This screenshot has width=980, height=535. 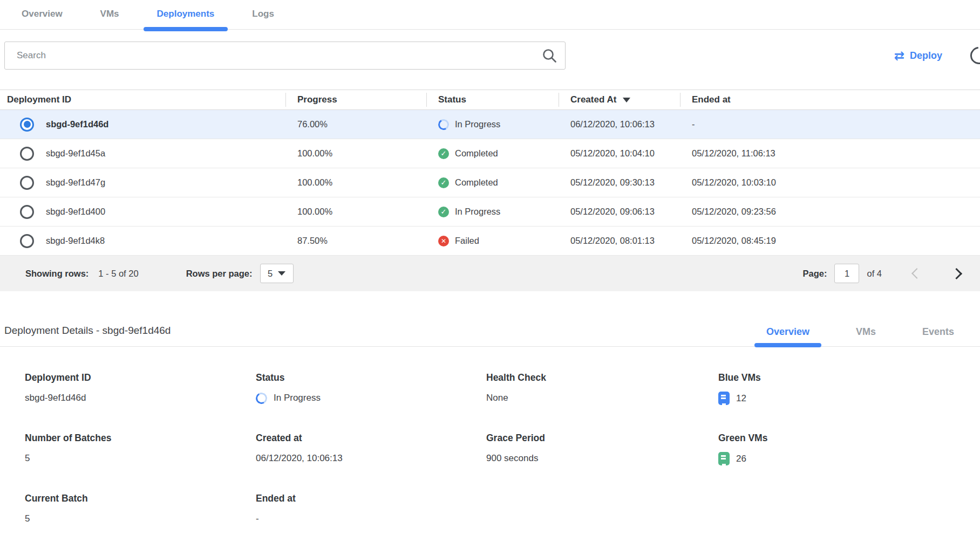 I want to click on rows-per-page-value: 5, so click(x=270, y=274).